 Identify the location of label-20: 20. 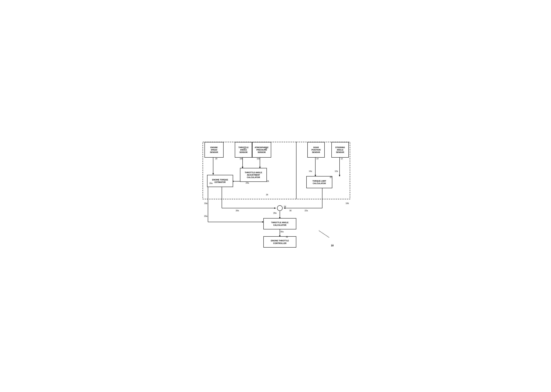
(216, 159).